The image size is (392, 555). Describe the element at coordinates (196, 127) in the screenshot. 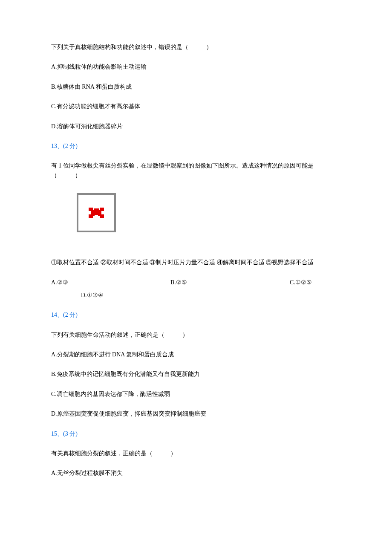

I see `q12-option-d: D.溶酶体可消化细胞器碎片` at that location.